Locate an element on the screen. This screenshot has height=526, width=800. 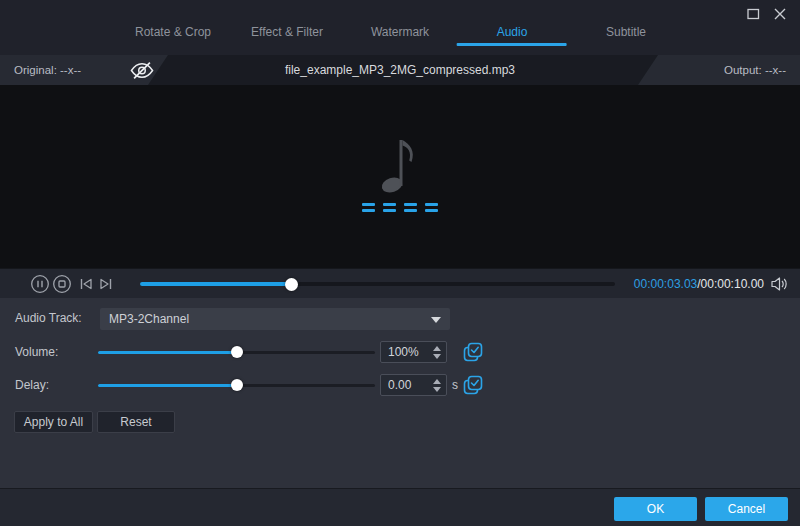
tab-watermark: Watermark is located at coordinates (400, 32).